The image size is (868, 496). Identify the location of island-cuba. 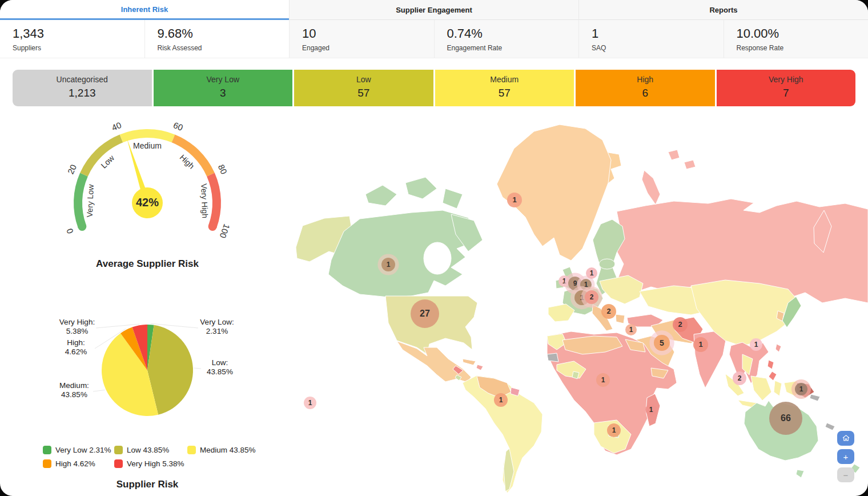
(469, 362).